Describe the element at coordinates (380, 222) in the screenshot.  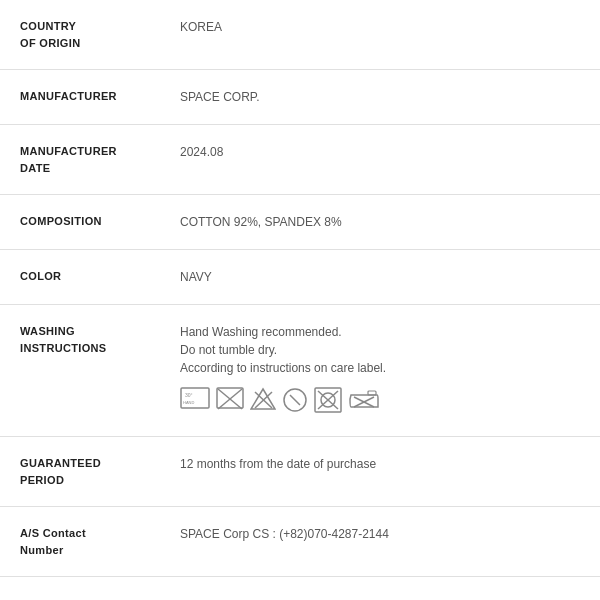
I see `value-cell-3: COTTON 92%, SPANDEX 8%` at that location.